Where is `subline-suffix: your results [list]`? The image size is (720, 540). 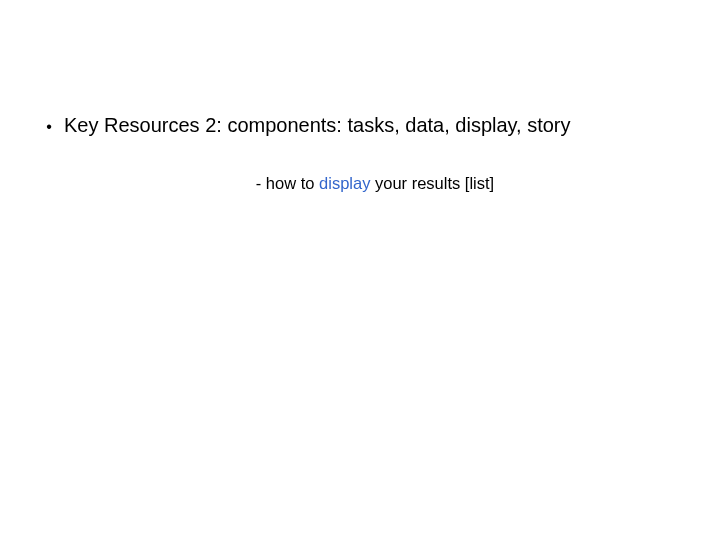 subline-suffix: your results [list] is located at coordinates (432, 183).